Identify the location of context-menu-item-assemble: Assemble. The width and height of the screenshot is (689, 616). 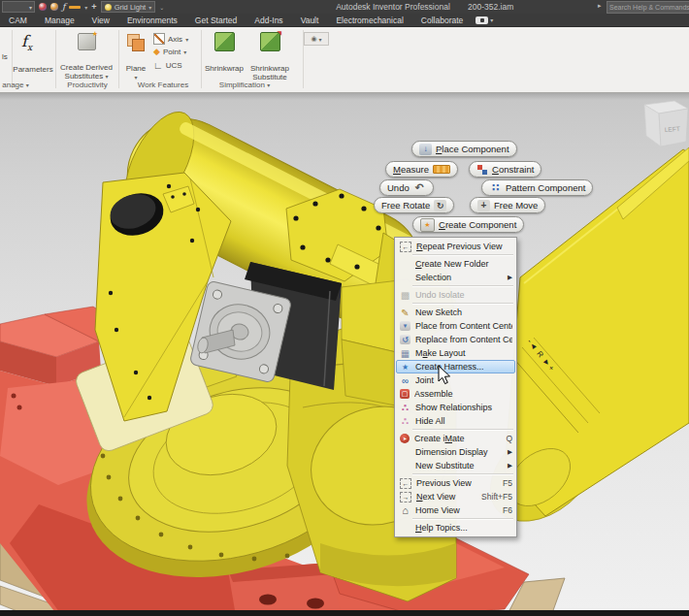
(456, 394).